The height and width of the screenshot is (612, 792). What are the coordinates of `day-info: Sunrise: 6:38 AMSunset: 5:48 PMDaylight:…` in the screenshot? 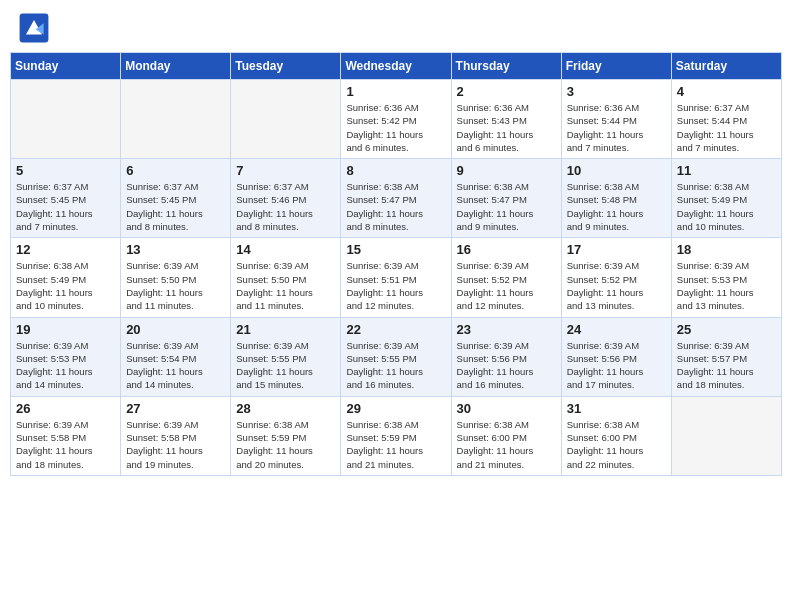 It's located at (616, 206).